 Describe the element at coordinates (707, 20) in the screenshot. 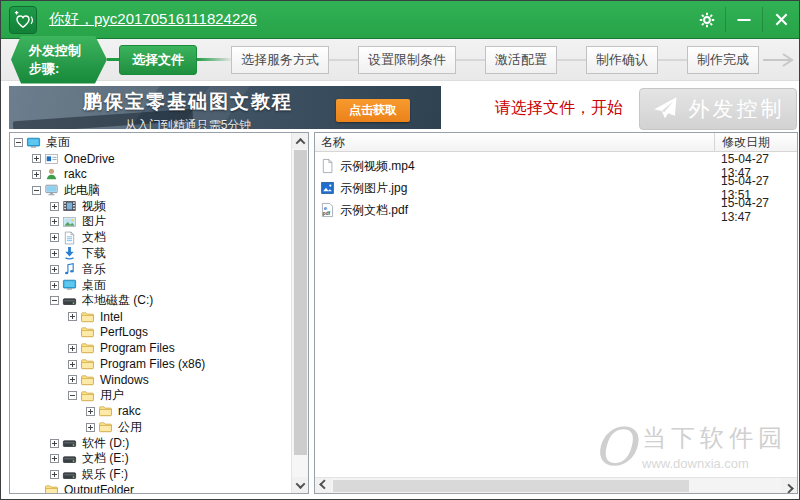

I see `gear-icon` at that location.